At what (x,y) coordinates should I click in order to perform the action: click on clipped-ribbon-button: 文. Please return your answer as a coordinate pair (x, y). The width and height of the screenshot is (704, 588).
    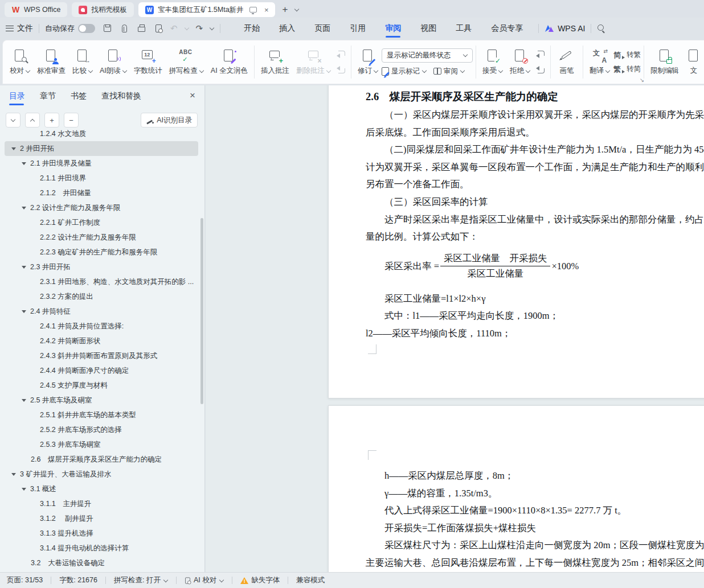
    Looking at the image, I should click on (693, 62).